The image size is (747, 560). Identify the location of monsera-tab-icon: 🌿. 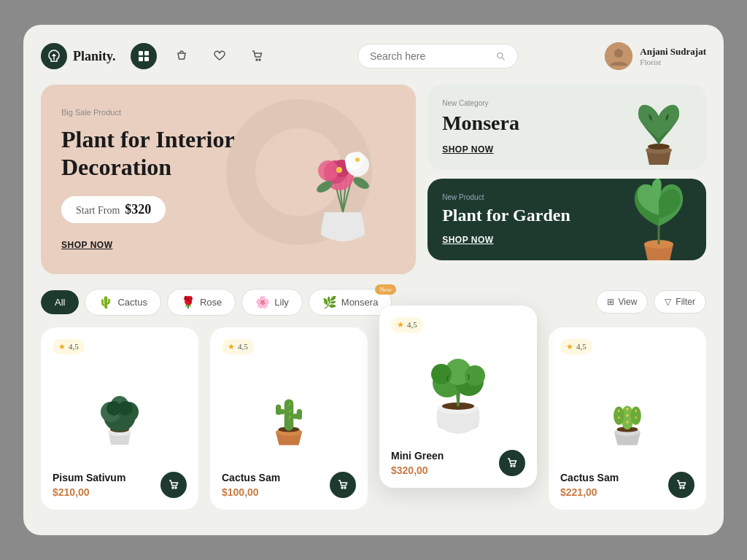
(330, 302).